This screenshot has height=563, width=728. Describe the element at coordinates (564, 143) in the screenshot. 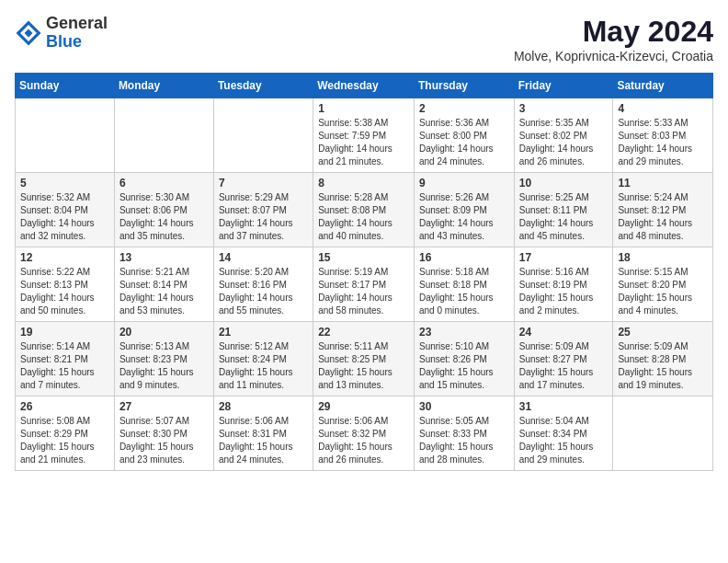

I see `day-info: Sunrise: 5:35 AM Sunset: 8:02 PM Dayligh…` at that location.